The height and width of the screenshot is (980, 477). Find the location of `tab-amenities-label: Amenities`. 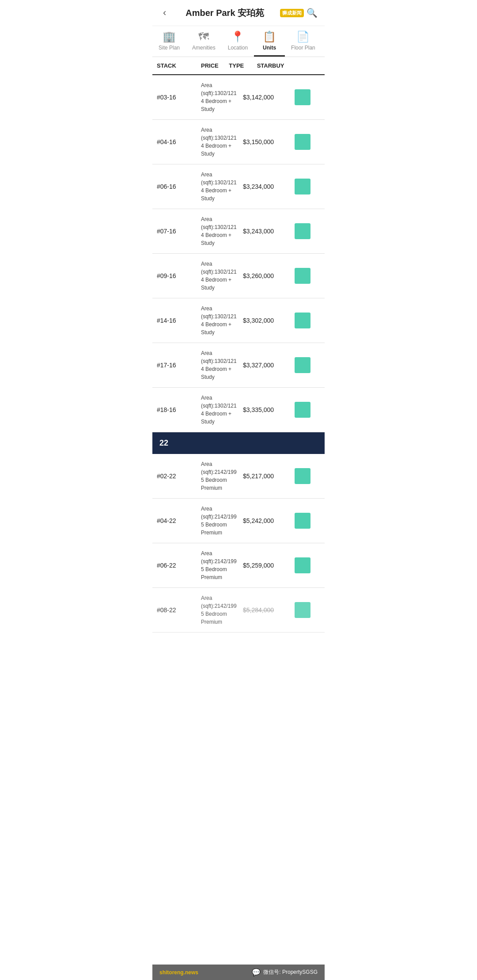

tab-amenities-label: Amenities is located at coordinates (204, 48).